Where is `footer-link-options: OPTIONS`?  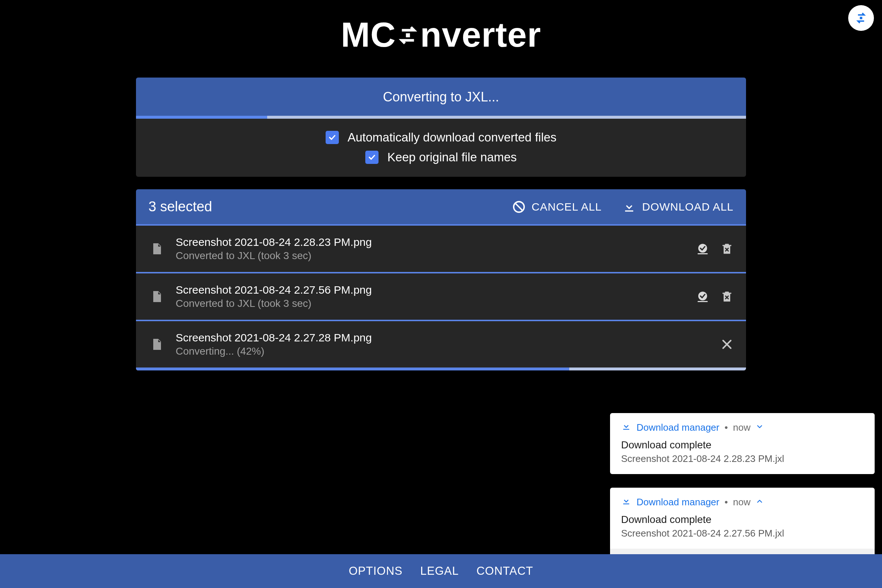 footer-link-options: OPTIONS is located at coordinates (376, 571).